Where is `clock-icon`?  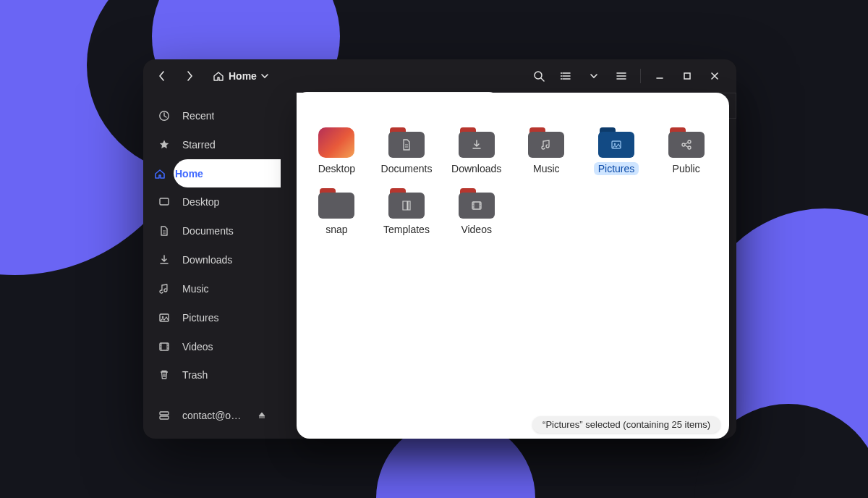 clock-icon is located at coordinates (164, 116).